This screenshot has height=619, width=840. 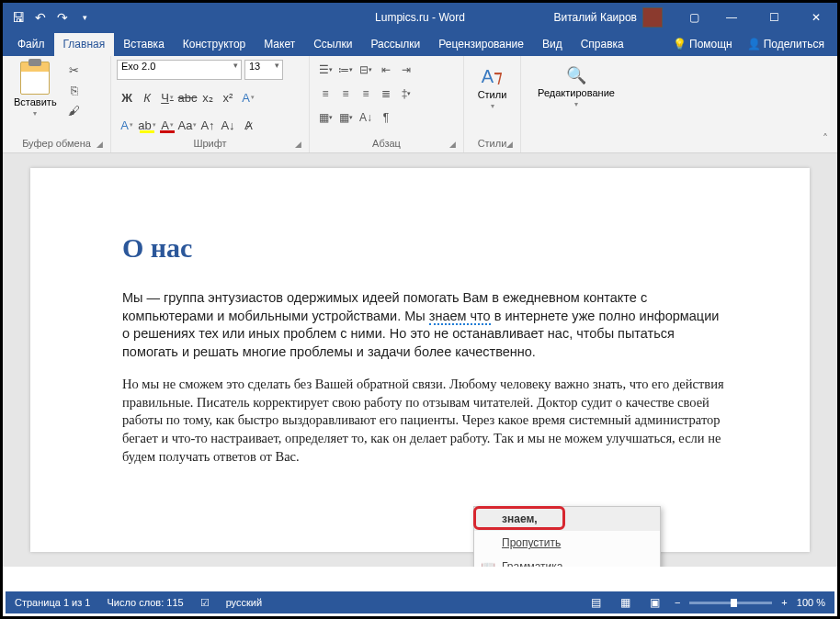 What do you see at coordinates (40, 17) in the screenshot?
I see `undo-icon: ↶` at bounding box center [40, 17].